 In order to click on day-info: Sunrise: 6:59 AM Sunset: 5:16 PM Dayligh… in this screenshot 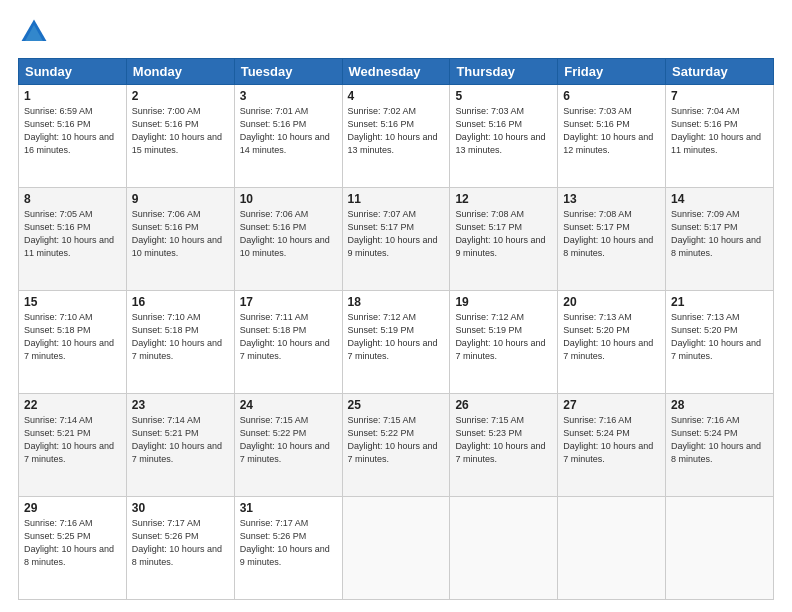, I will do `click(72, 131)`.